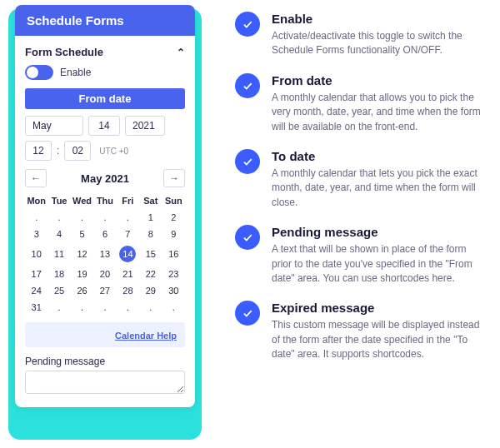  I want to click on minute-input: 02, so click(78, 151).